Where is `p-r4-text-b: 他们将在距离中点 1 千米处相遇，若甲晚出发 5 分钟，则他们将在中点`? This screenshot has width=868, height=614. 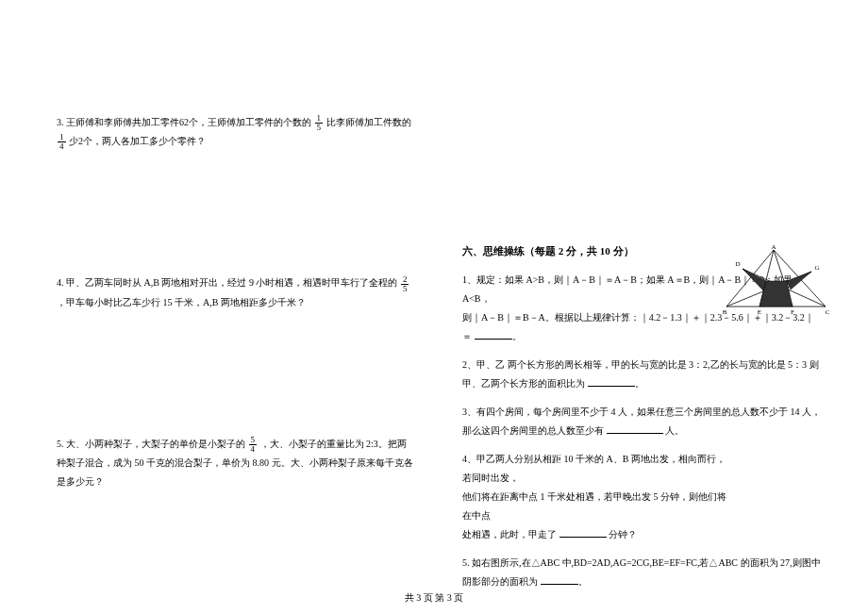
p-r4-text-b: 他们将在距离中点 1 千米处相遇，若甲晚出发 5 分钟，则他们将在中点 is located at coordinates (594, 506).